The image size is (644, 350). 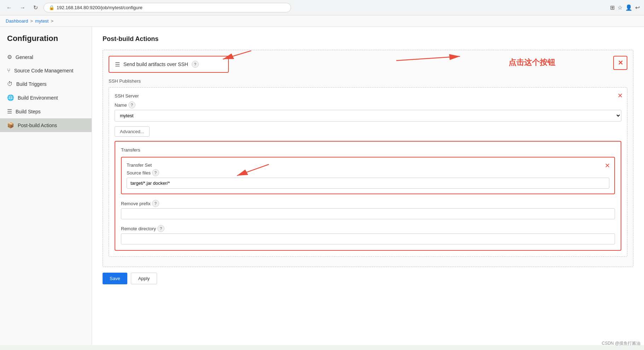 I want to click on close-ssh-server-button: ✕, so click(x=620, y=96).